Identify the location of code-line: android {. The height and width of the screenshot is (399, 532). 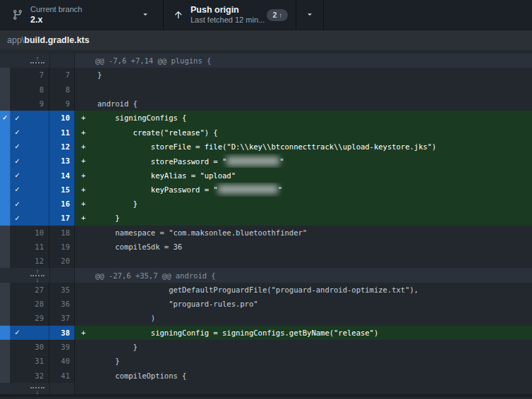
(303, 104).